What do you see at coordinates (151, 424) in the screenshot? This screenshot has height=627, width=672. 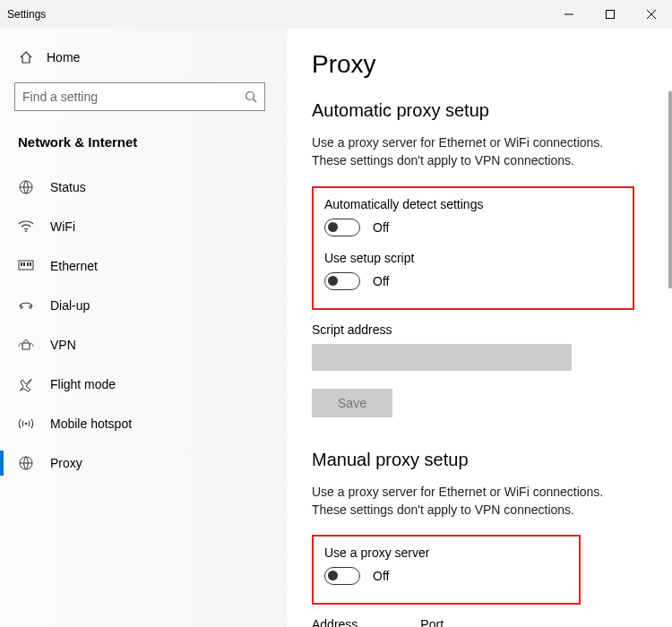 I see `sidebar-item-hotspot: Mobile hotspot` at bounding box center [151, 424].